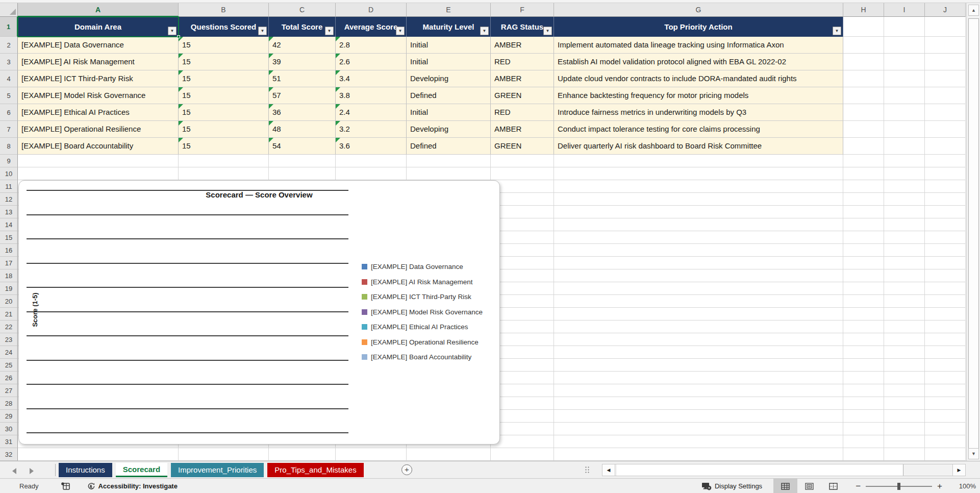  Describe the element at coordinates (522, 10) in the screenshot. I see `column-header-F: F` at that location.